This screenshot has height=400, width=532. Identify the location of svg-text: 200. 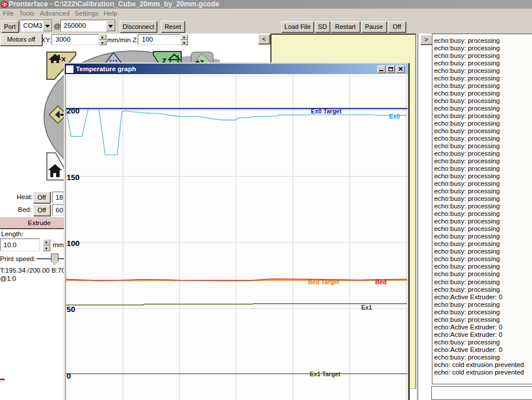
(73, 111).